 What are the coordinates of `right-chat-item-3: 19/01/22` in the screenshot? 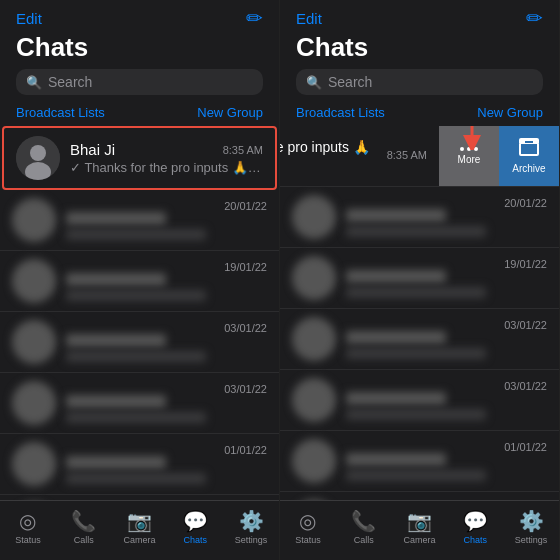 It's located at (420, 278).